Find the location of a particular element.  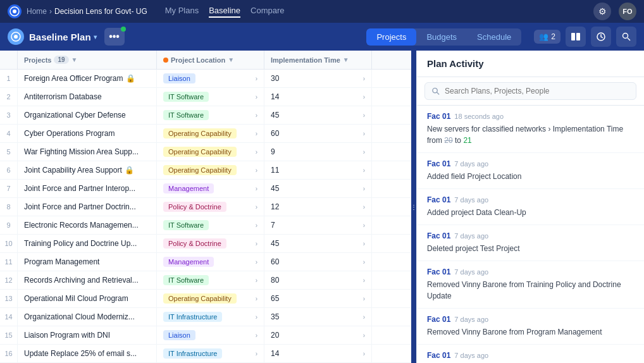

tab-schedule: Schedule is located at coordinates (494, 37).